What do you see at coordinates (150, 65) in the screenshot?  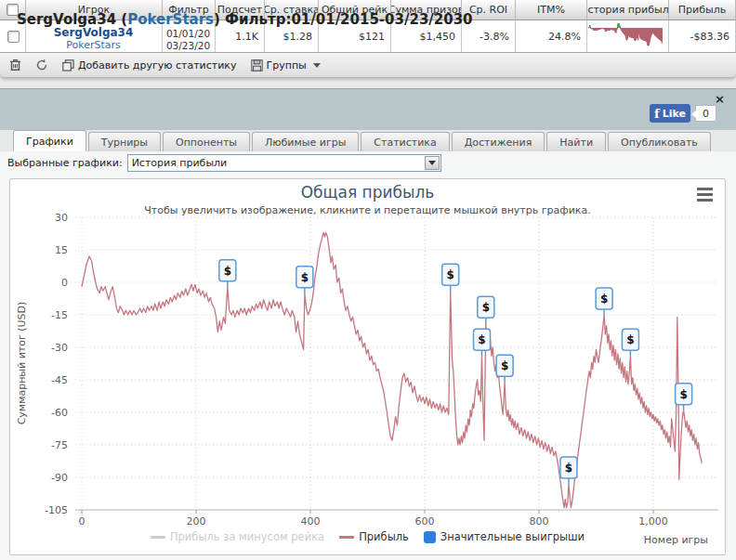 I see `add-statistic-button: Добавить другую статистику` at bounding box center [150, 65].